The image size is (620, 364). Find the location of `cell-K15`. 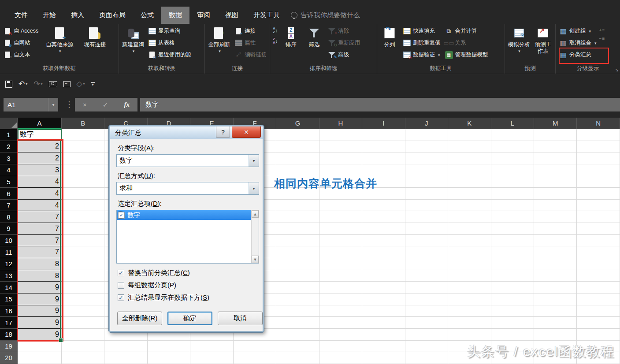

cell-K15 is located at coordinates (470, 300).